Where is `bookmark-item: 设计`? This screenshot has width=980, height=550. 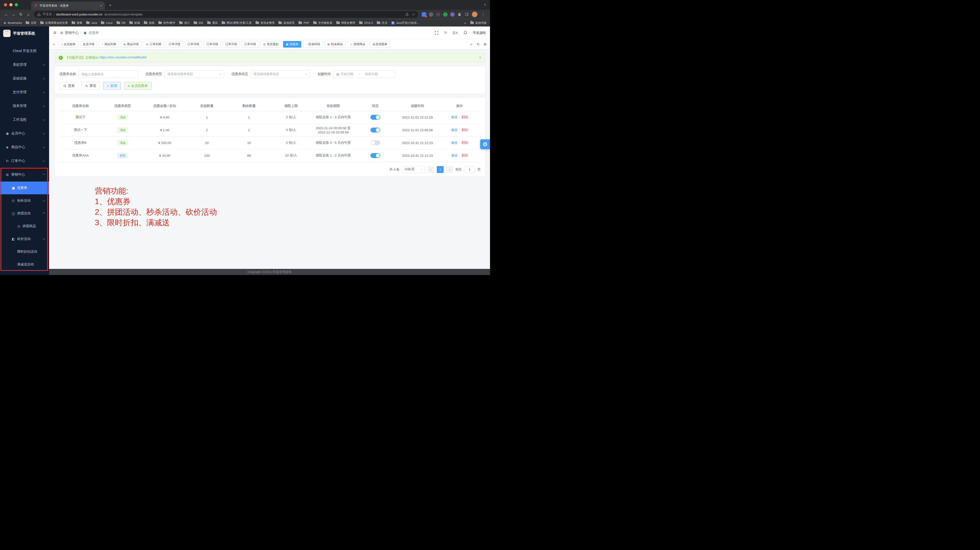 bookmark-item: 设计 is located at coordinates (185, 23).